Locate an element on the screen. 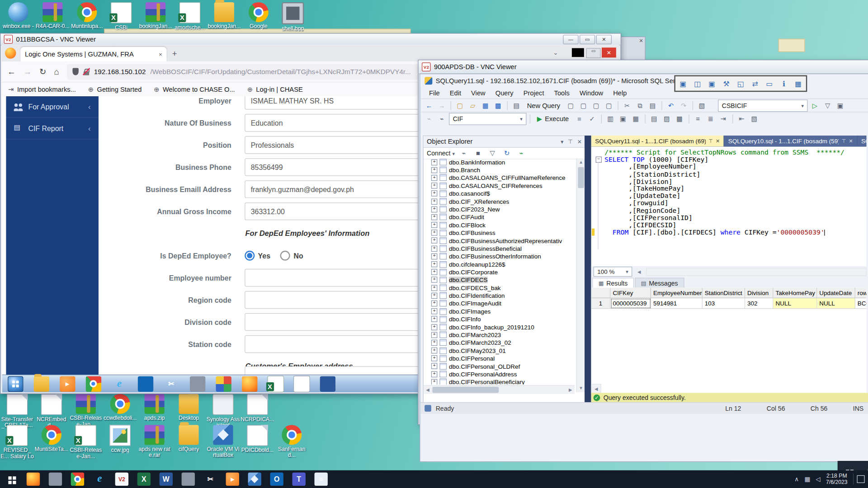  column-header-division: Division is located at coordinates (759, 293).